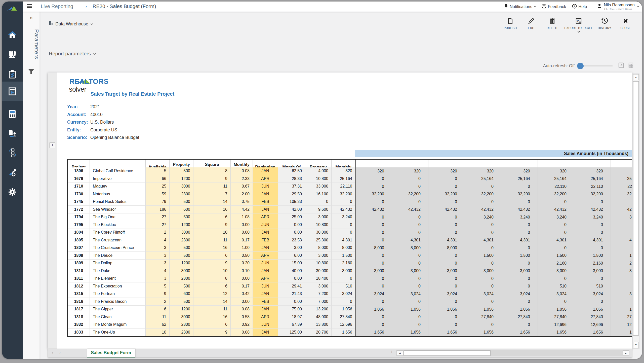  What do you see at coordinates (157, 317) in the screenshot?
I see `cell-available-units: 11` at bounding box center [157, 317].